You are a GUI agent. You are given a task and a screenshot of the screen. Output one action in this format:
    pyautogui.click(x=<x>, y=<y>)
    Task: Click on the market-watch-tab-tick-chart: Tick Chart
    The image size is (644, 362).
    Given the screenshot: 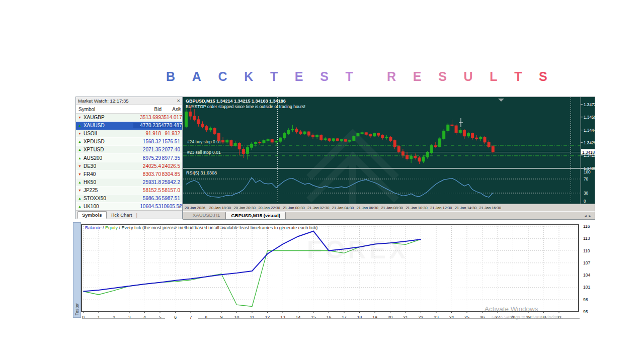 What is the action you would take?
    pyautogui.click(x=122, y=215)
    